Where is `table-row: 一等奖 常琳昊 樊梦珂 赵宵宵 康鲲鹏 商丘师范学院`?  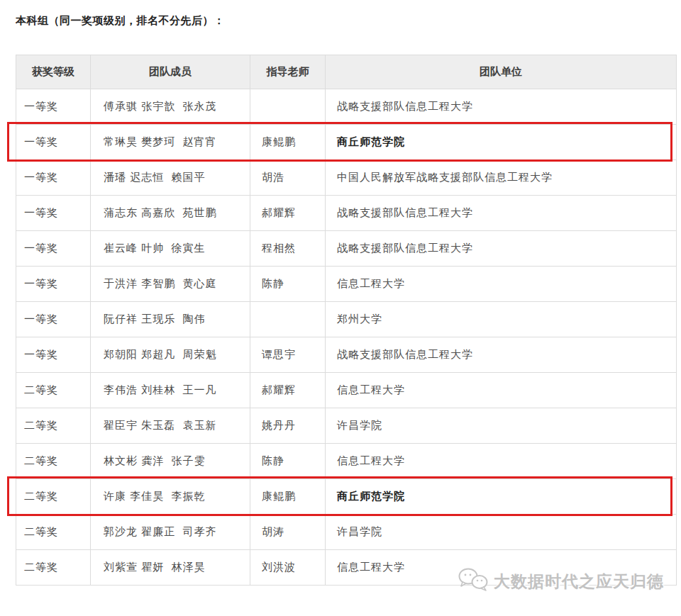
table-row: 一等奖 常琳昊 樊梦珂 赵宵宵 康鲲鹏 商丘师范学院 is located at coordinates (346, 142).